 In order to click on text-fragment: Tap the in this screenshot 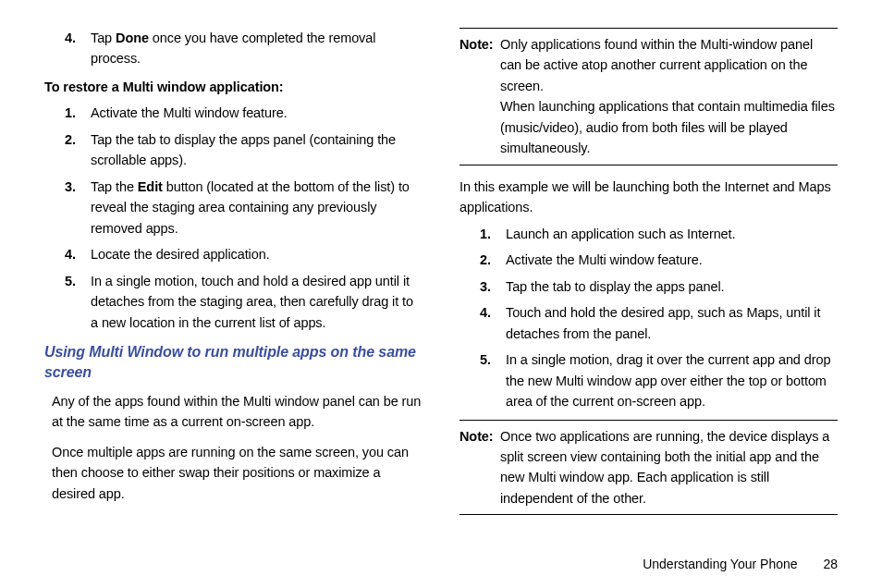, I will do `click(115, 187)`.